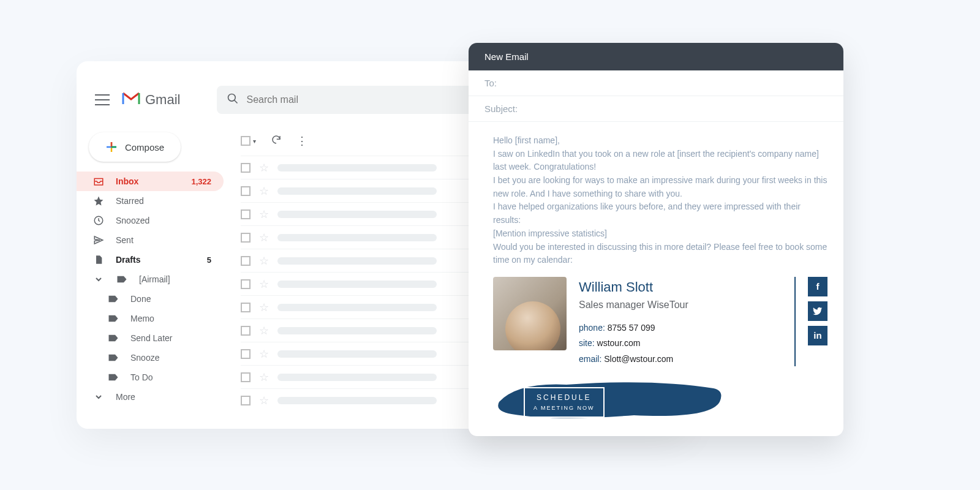 The image size is (980, 490). Describe the element at coordinates (150, 377) in the screenshot. I see `sidebar-sublabel: To Do` at that location.